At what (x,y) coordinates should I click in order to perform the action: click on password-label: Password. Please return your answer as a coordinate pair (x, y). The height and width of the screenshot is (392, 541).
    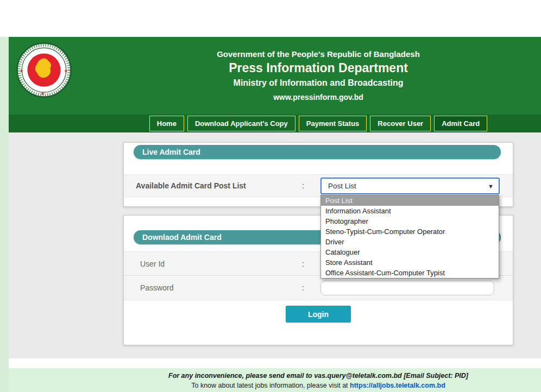
    Looking at the image, I should click on (156, 288).